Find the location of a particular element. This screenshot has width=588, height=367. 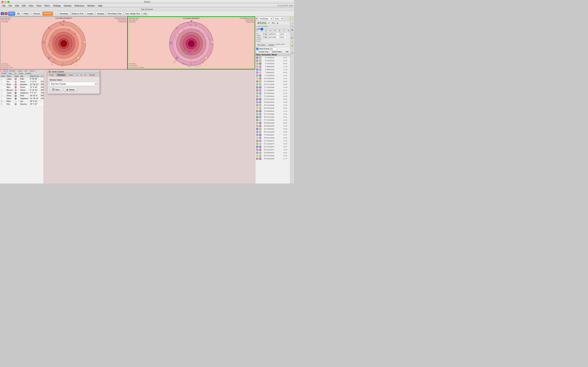

tab-tags: Tags is located at coordinates (10, 73).